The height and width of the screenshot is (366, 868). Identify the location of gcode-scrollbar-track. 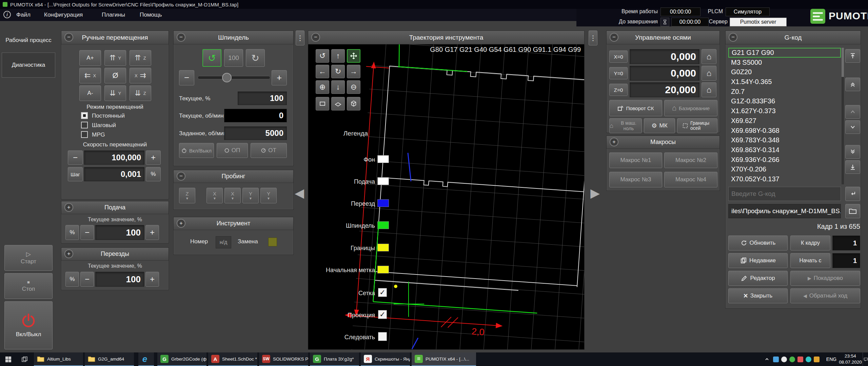
(843, 116).